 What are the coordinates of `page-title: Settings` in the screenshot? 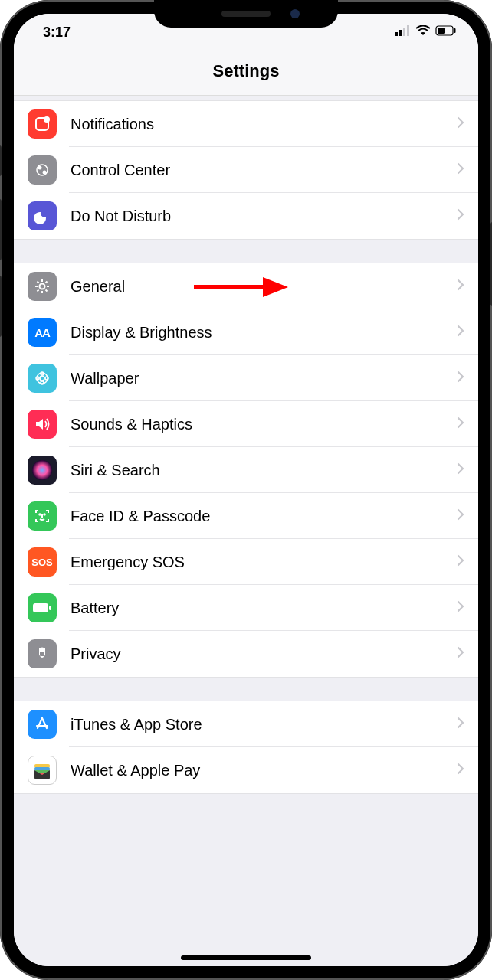 It's located at (246, 74).